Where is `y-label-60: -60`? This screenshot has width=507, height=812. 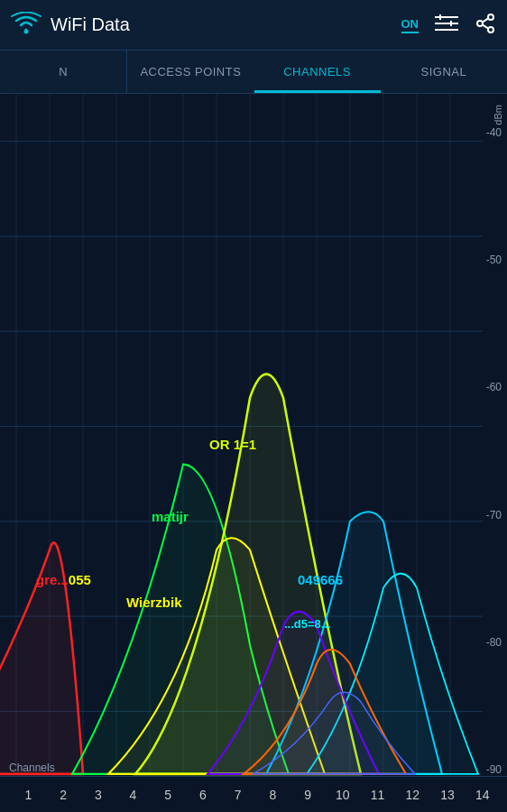
y-label-60: -60 is located at coordinates (494, 387).